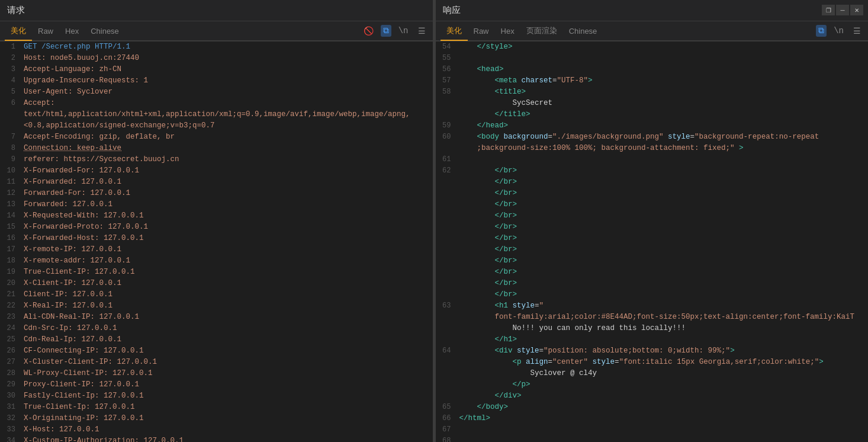  Describe the element at coordinates (217, 58) in the screenshot. I see `table-row: 2 Host: node5.buuoj.cn:27440` at that location.